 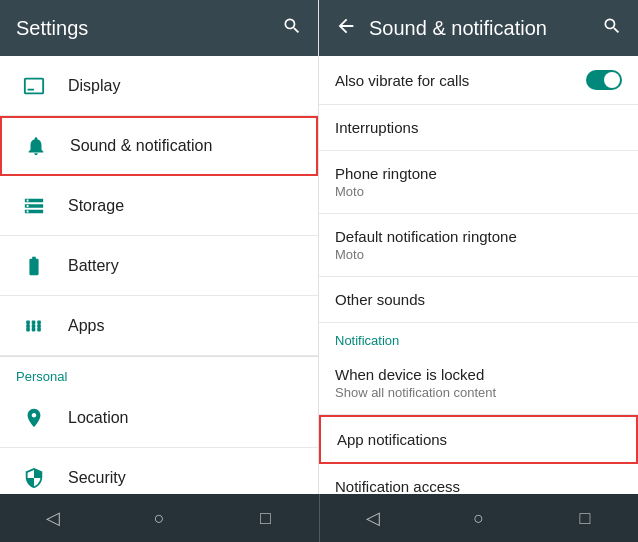 What do you see at coordinates (265, 518) in the screenshot?
I see `left-recents-button: □` at bounding box center [265, 518].